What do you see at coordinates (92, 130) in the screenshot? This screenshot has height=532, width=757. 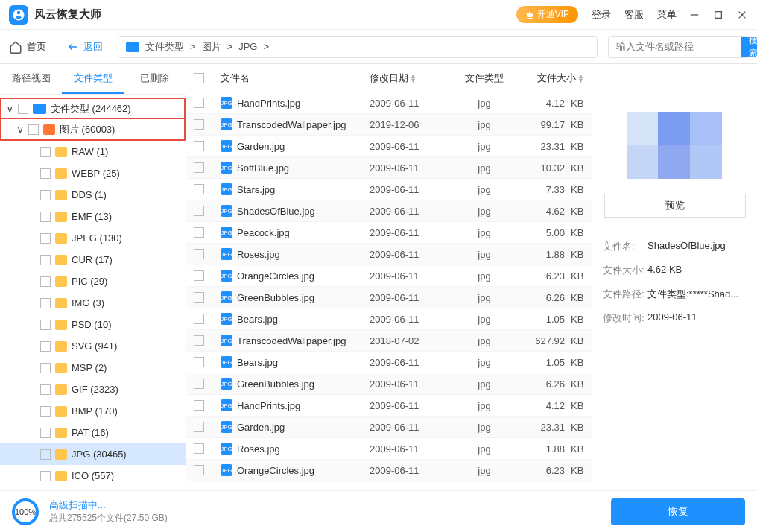 I see `tree-node: v图片 (60003)` at bounding box center [92, 130].